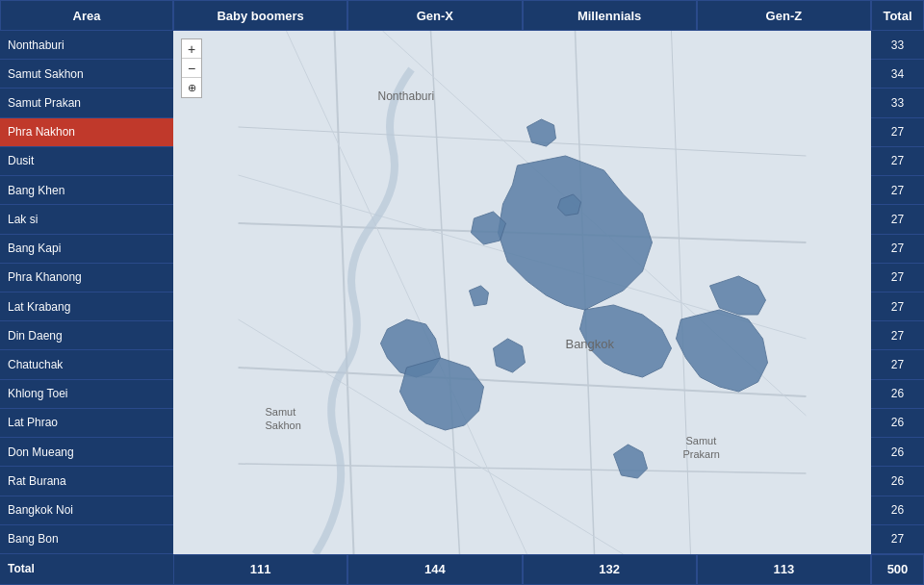  I want to click on header-total: Total, so click(897, 15).